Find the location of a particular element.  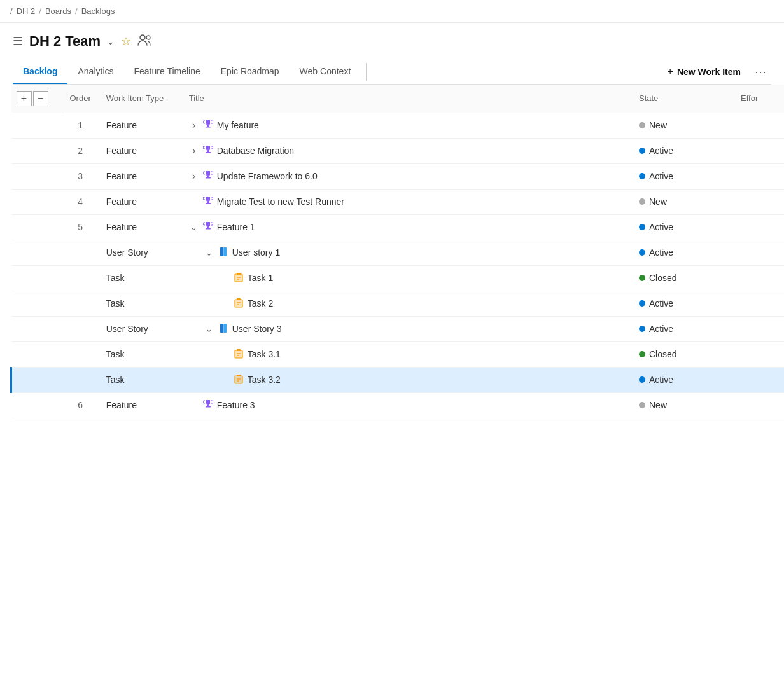

tab-backlog: Backlog is located at coordinates (40, 72).